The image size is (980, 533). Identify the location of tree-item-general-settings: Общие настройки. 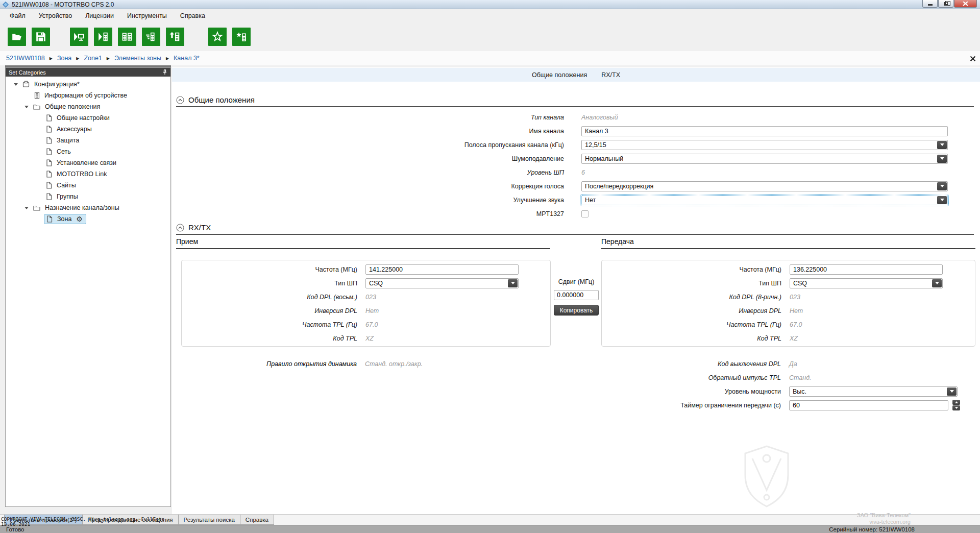
(88, 118).